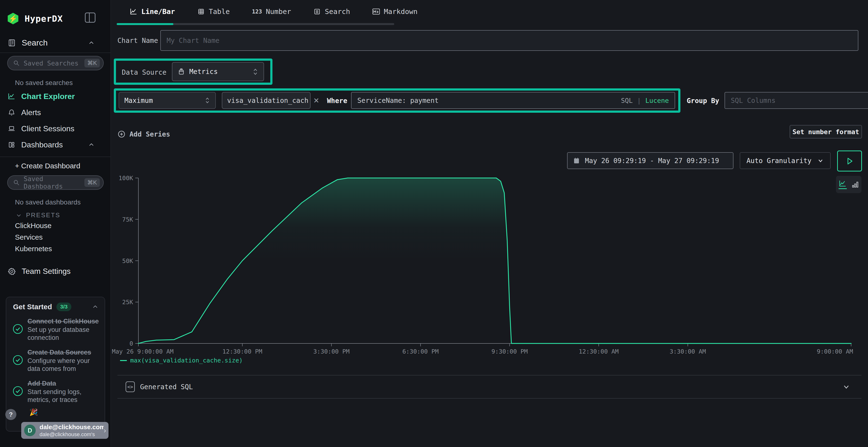 The width and height of the screenshot is (868, 447). I want to click on saved-dashboards-input: Saved Dashboards ⌘K, so click(55, 182).